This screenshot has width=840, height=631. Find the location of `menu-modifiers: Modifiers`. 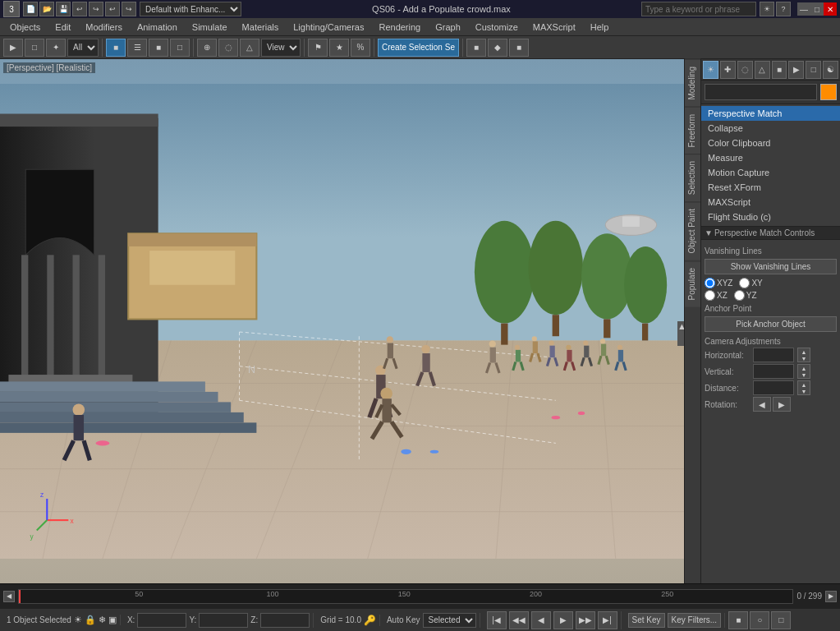

menu-modifiers: Modifiers is located at coordinates (103, 27).